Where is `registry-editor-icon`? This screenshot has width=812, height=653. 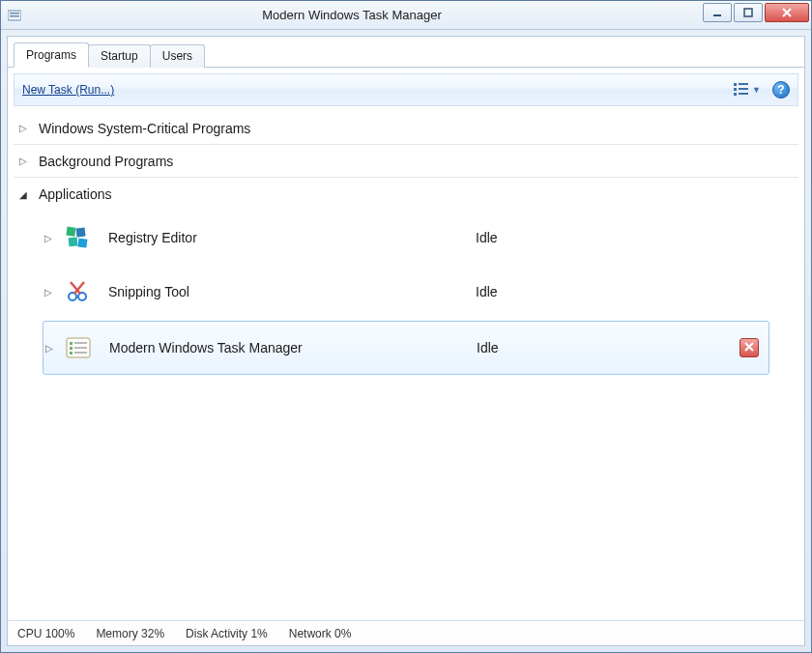 registry-editor-icon is located at coordinates (77, 238).